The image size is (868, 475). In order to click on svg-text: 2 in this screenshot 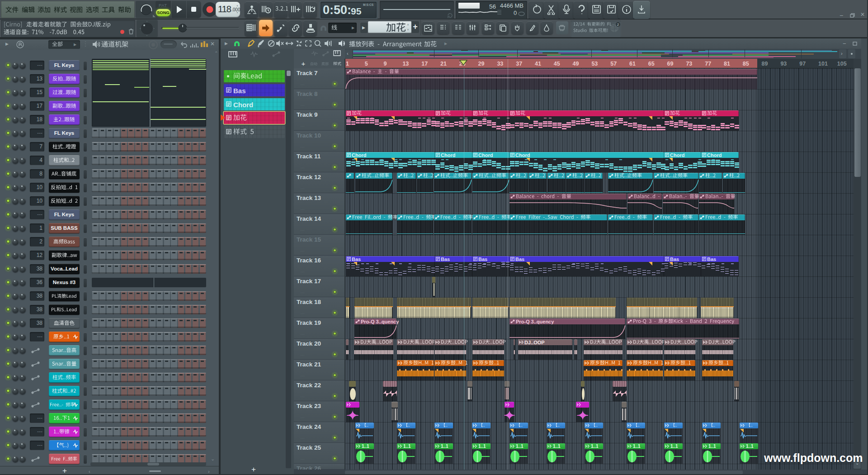, I will do `click(618, 24)`.